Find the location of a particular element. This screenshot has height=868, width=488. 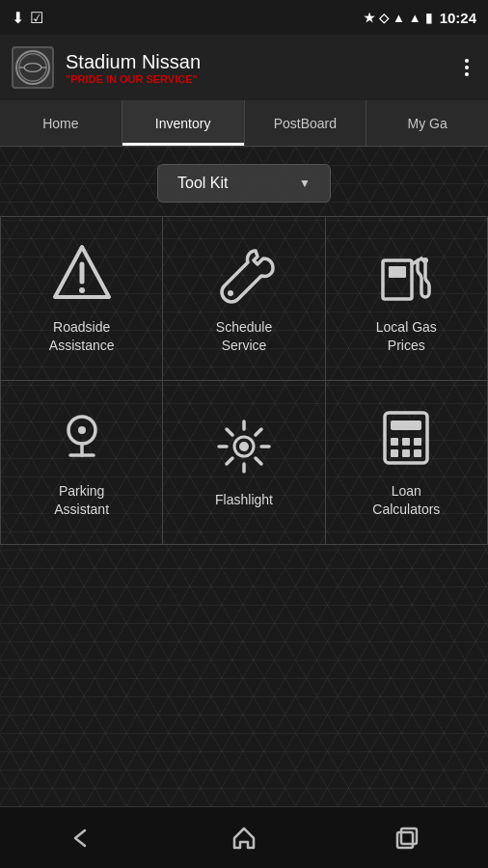

checkbox-icon: ☑ is located at coordinates (37, 17).